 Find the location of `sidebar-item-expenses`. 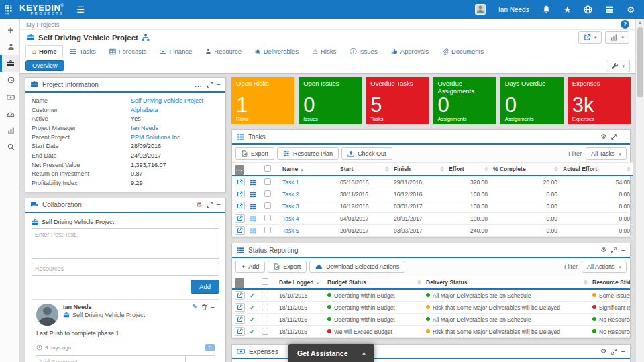

sidebar-item-expenses is located at coordinates (9, 97).